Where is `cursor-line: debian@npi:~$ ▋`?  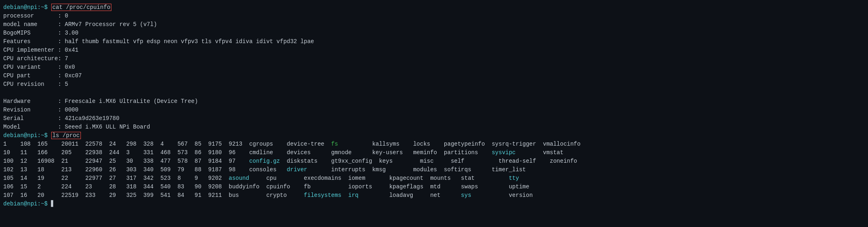
cursor-line: debian@npi:~$ ▋ is located at coordinates (434, 204).